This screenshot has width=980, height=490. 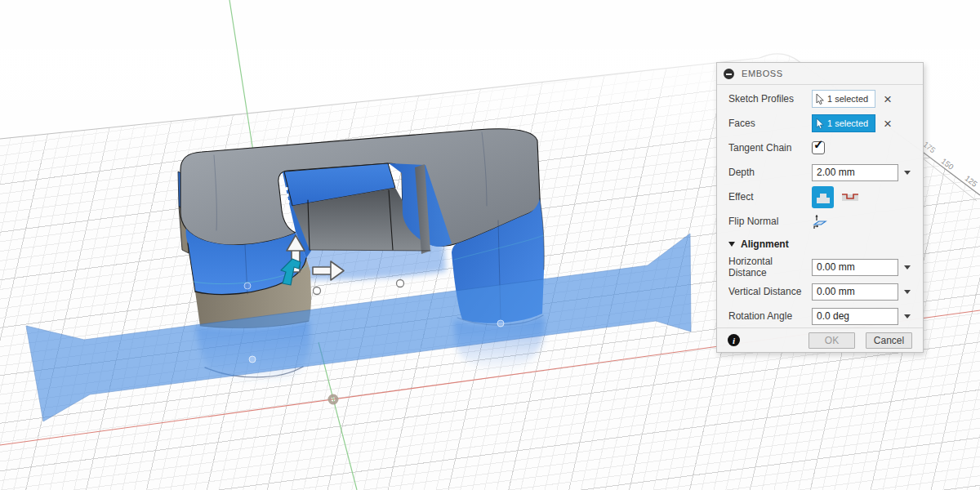 What do you see at coordinates (763, 74) in the screenshot?
I see `dialog-title: EMBOSS` at bounding box center [763, 74].